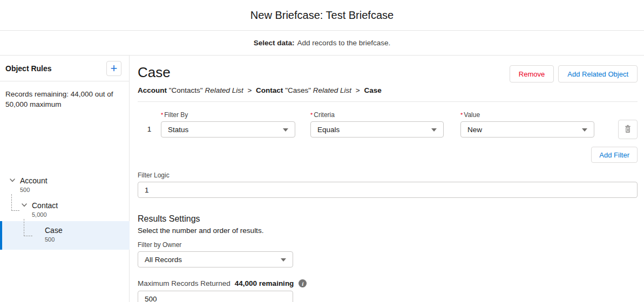  I want to click on page-title: New Briefcase: Test Briefcase, so click(322, 15).